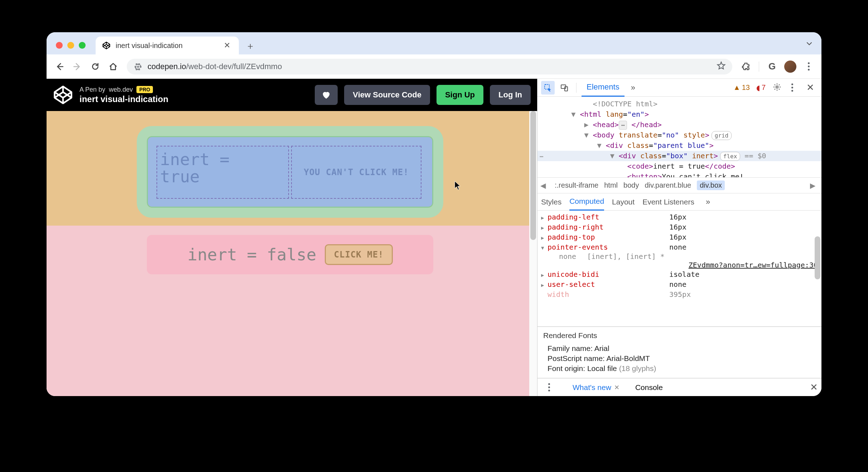  What do you see at coordinates (680, 294) in the screenshot?
I see `computed-row: width395px` at bounding box center [680, 294].